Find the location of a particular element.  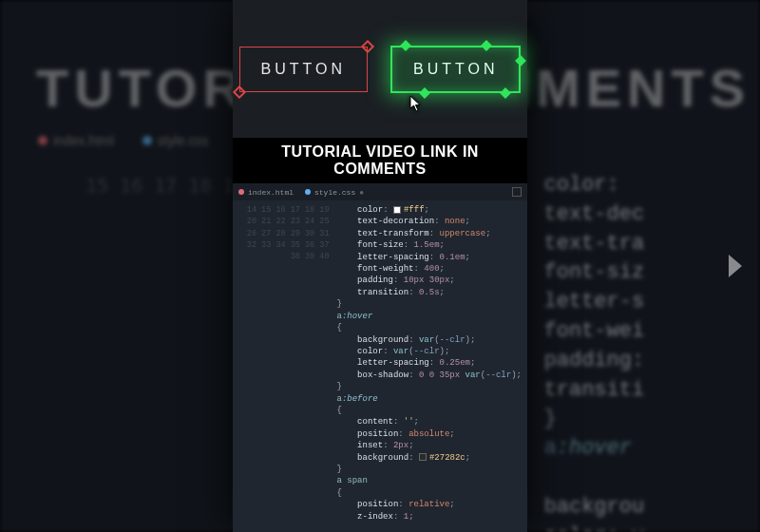

bg-editor-tabs: index.html style.css is located at coordinates (124, 141).